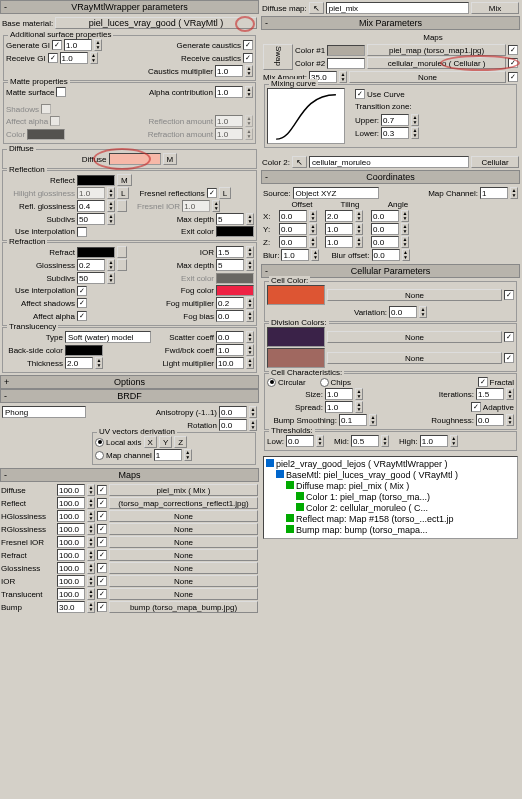  Describe the element at coordinates (390, 23) in the screenshot. I see `mix-params-header: -Mix Parameters` at that location.